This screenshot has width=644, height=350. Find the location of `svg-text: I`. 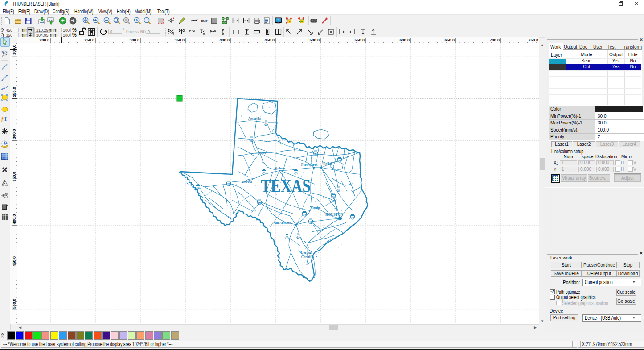

svg-text: I is located at coordinates (5, 119).